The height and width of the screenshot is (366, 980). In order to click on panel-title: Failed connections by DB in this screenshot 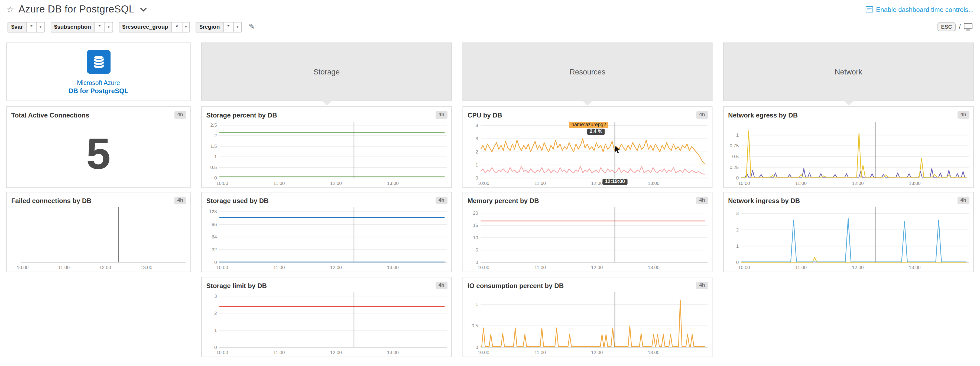, I will do `click(52, 200)`.